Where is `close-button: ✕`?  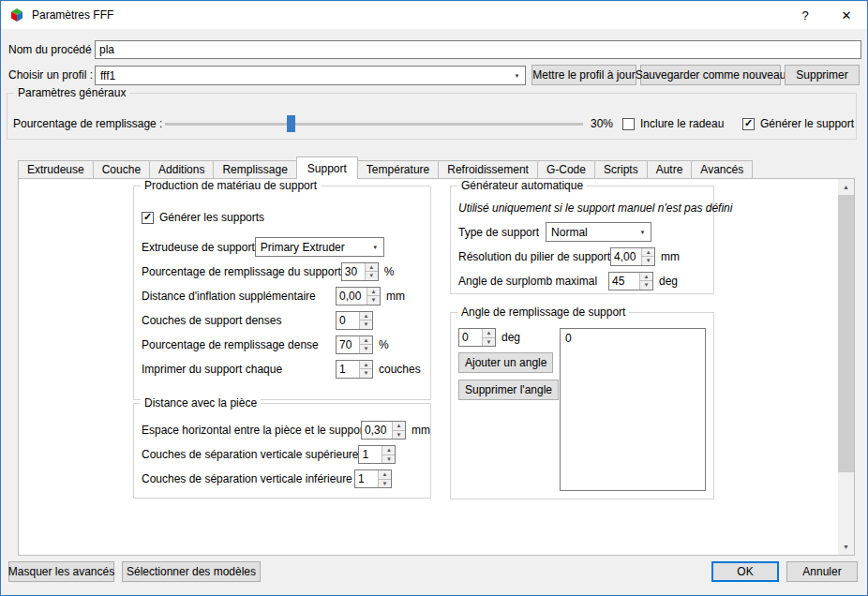 close-button: ✕ is located at coordinates (846, 15).